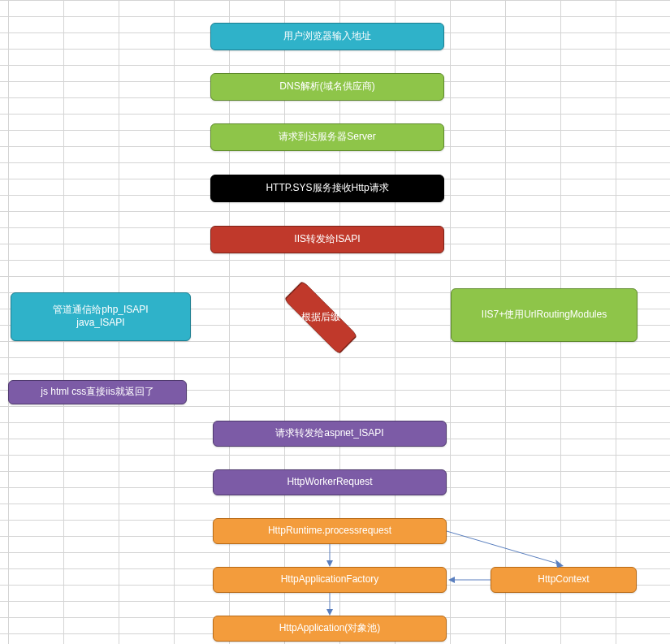  I want to click on node-appfactory: HttpApplicationFactory, so click(330, 580).